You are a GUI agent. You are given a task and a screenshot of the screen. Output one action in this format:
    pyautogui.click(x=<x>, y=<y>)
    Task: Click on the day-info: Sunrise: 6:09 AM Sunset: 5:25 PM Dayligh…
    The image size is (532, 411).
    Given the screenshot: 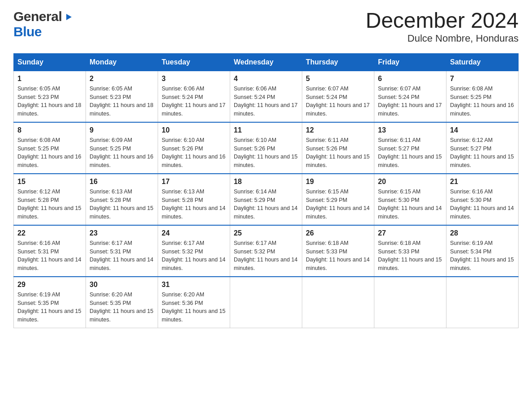 What is the action you would take?
    pyautogui.click(x=122, y=153)
    